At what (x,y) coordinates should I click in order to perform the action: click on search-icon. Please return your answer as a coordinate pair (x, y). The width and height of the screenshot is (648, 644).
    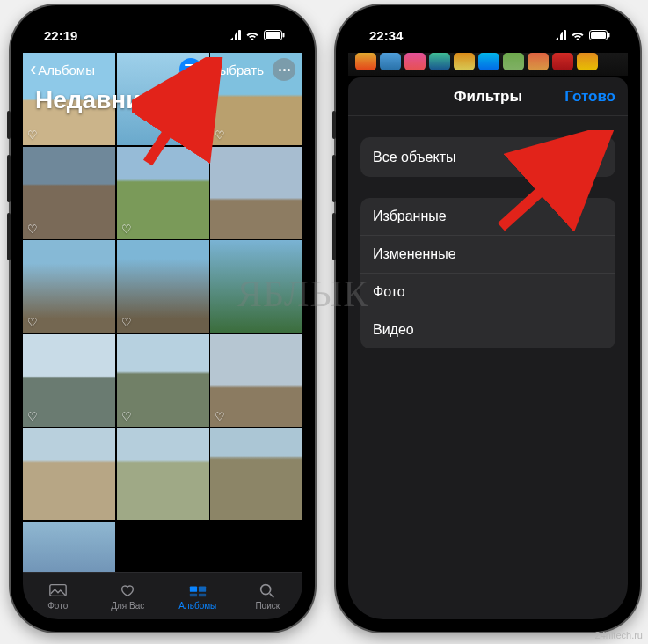
    Looking at the image, I should click on (267, 590).